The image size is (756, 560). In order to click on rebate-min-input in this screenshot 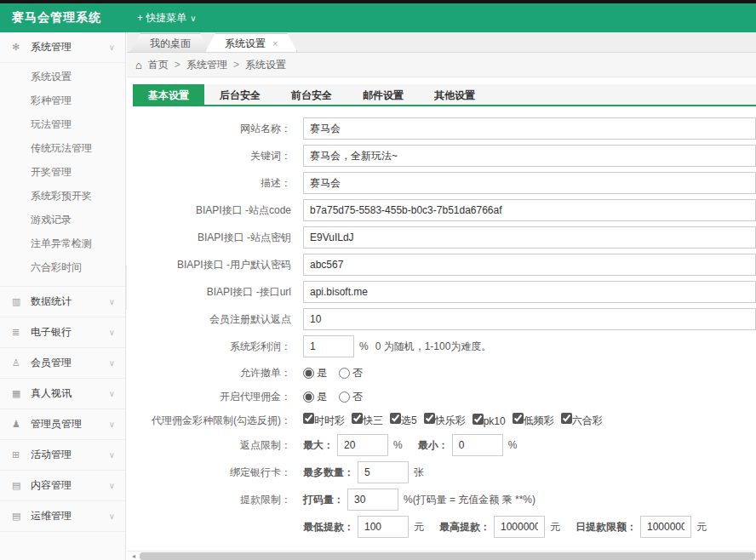, I will do `click(478, 445)`.